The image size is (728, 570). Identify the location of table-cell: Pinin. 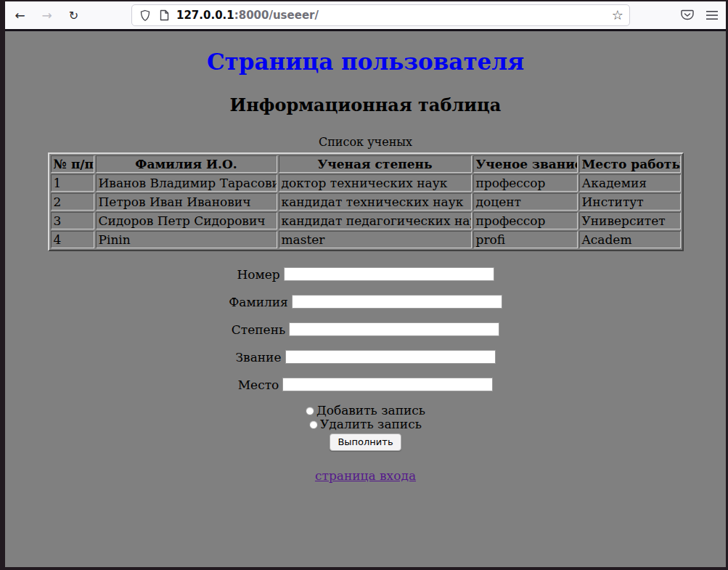
(187, 240).